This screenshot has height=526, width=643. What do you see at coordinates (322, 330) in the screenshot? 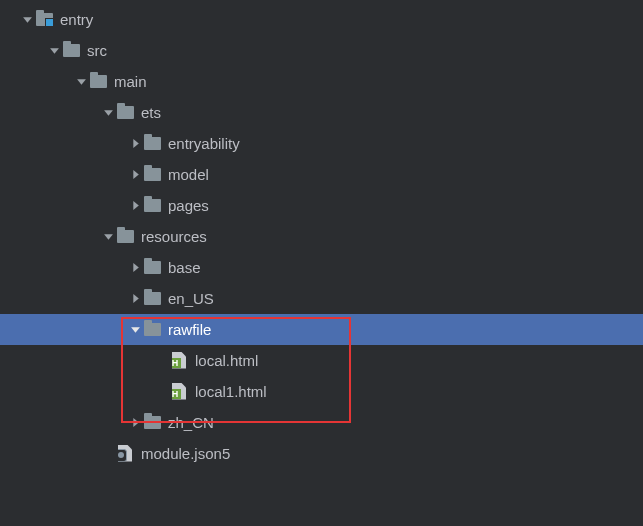
I see `tree-item: rawfile` at bounding box center [322, 330].